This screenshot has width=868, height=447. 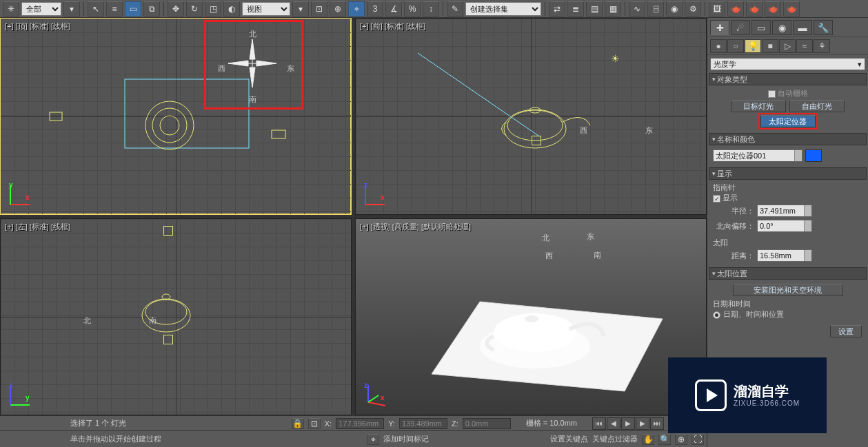 I want to click on window-crossing-icon: ⧉, so click(x=152, y=9).